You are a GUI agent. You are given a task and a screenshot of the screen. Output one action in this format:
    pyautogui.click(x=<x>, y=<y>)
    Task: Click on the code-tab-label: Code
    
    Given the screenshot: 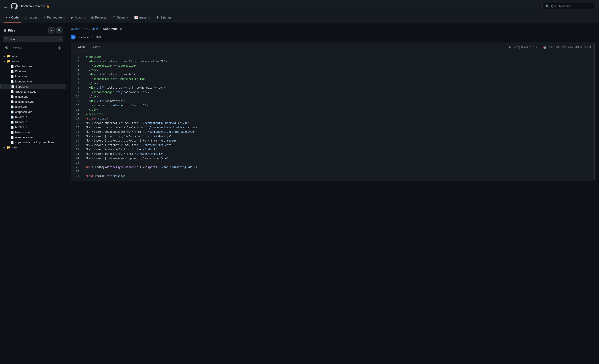 What is the action you would take?
    pyautogui.click(x=15, y=17)
    